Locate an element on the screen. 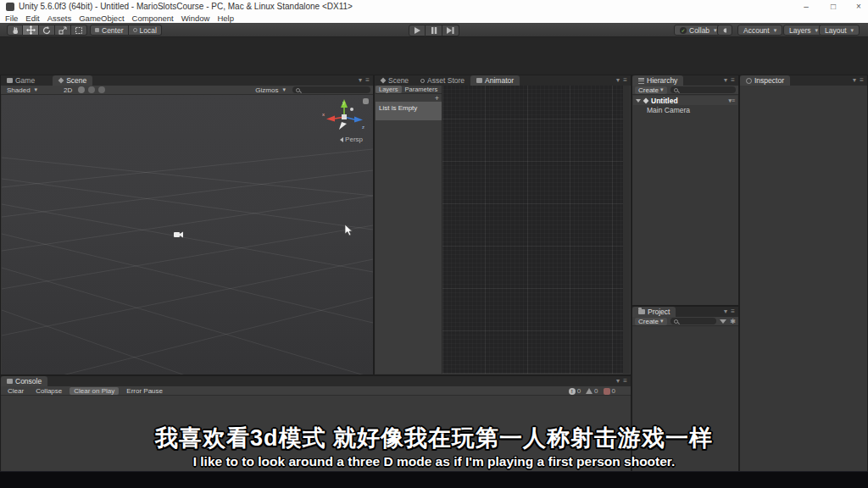  menu-edit: Edit is located at coordinates (32, 19).